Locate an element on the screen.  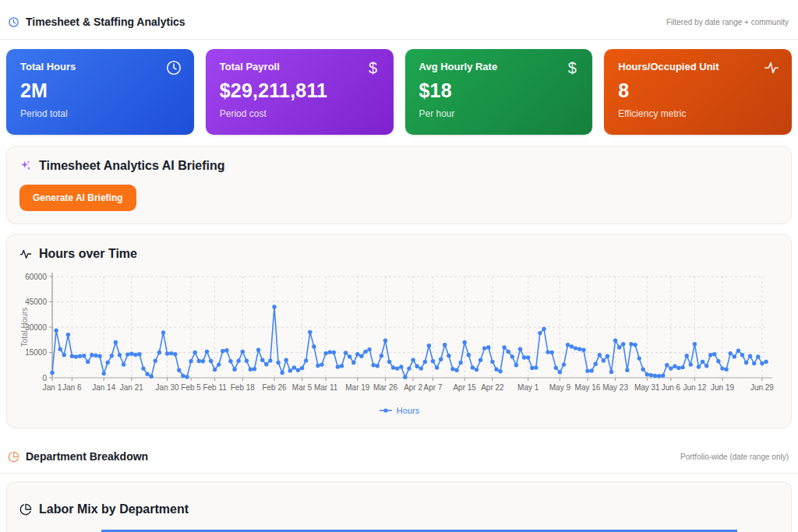
labor-mix-card: Labor Mix by Department is located at coordinates (399, 506).